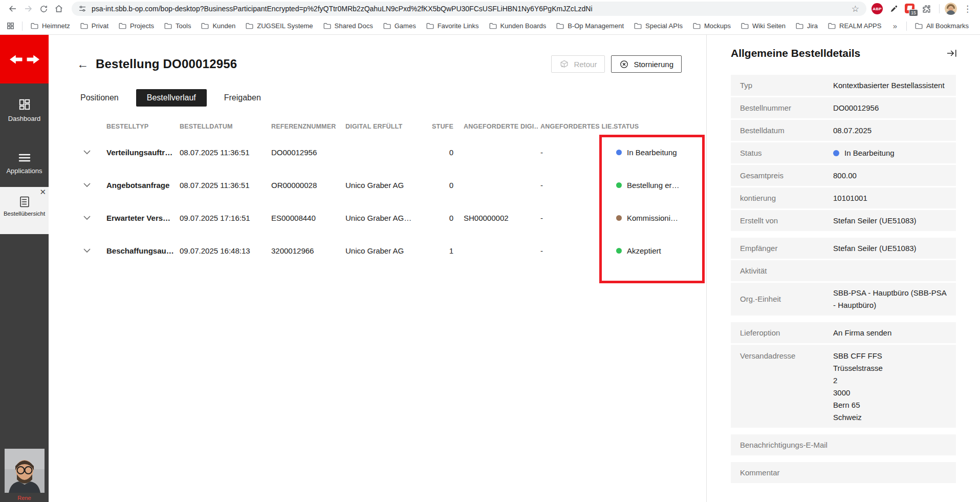 This screenshot has width=980, height=502. Describe the element at coordinates (787, 445) in the screenshot. I see `detail-label: Benachrichtigungs-E-Mail` at that location.